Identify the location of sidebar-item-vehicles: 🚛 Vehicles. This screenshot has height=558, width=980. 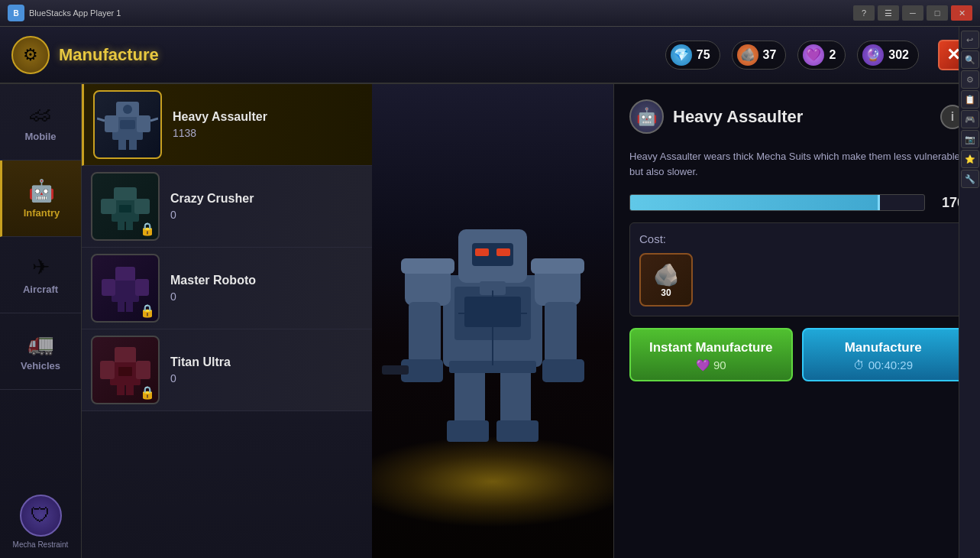
(40, 352).